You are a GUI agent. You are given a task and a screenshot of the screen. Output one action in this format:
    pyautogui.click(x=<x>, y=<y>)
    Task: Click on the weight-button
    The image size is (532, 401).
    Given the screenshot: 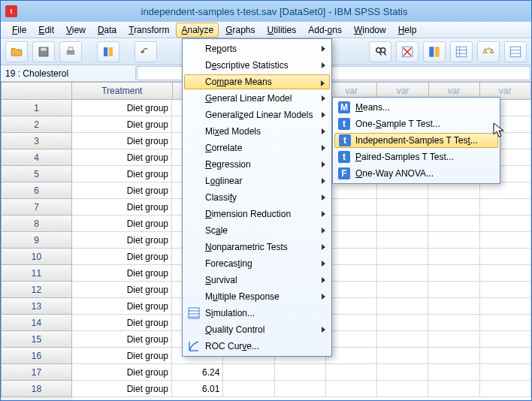 What is the action you would take?
    pyautogui.click(x=488, y=52)
    